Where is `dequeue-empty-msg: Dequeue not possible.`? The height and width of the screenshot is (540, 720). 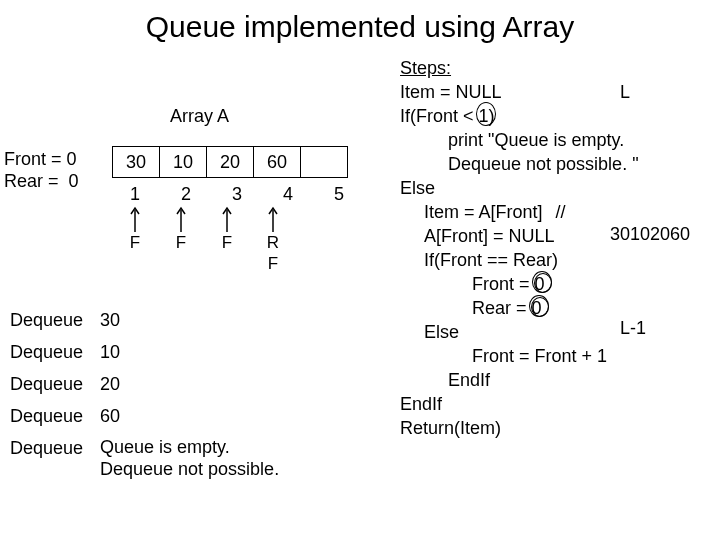 dequeue-empty-msg: Dequeue not possible. is located at coordinates (190, 469).